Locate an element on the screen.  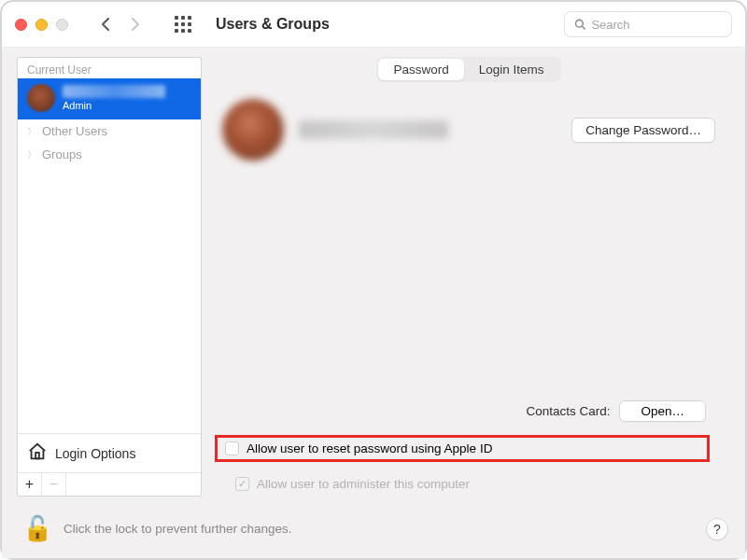
add-button: + is located at coordinates (30, 484).